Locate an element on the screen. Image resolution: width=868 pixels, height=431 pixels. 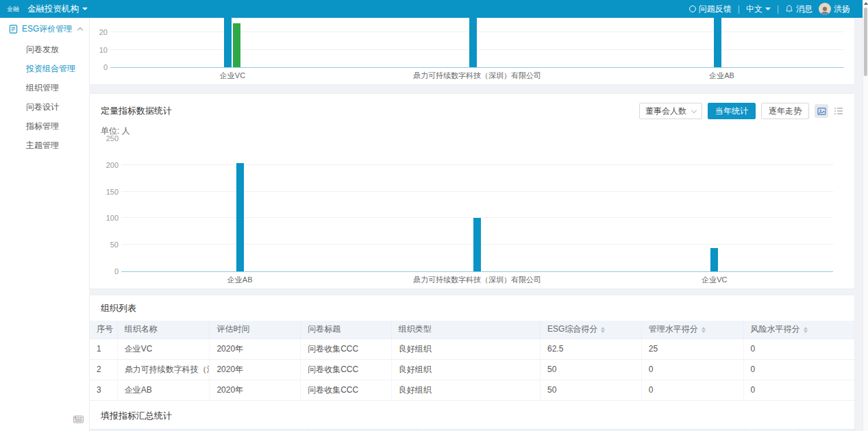
column-header: 序号 is located at coordinates (103, 330).